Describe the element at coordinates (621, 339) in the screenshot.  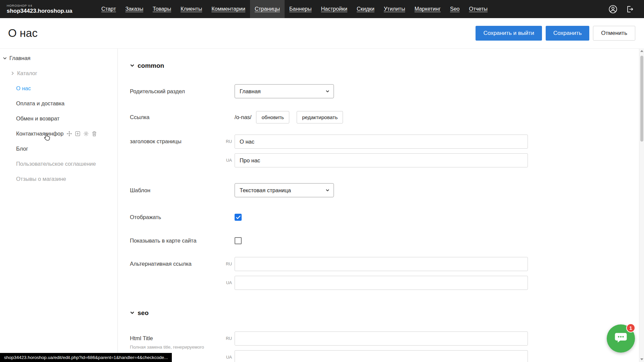
I see `chat-icon` at that location.